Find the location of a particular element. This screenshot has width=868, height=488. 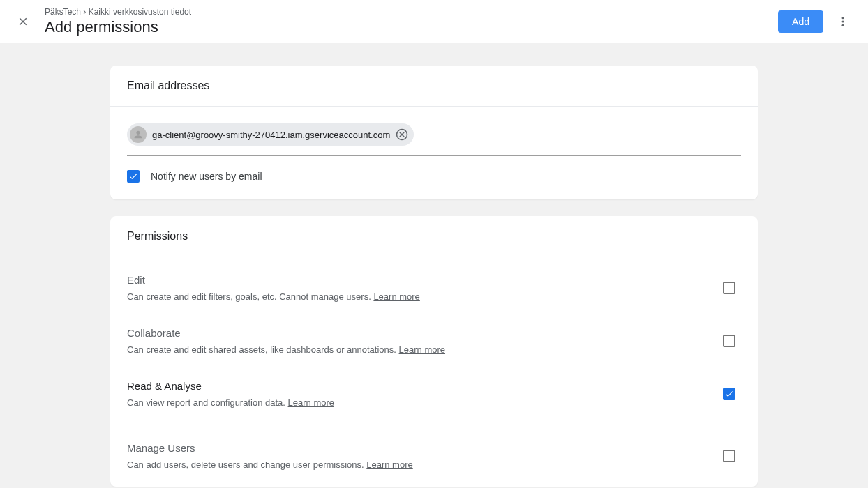

permission-row-manage-users: Manage Users Can add users, delete users… is located at coordinates (434, 456).